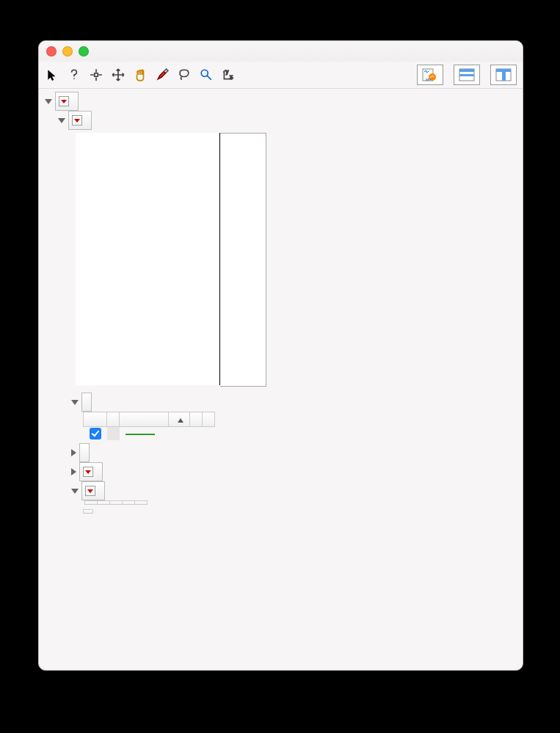  I want to click on col-estimate, so click(104, 503).